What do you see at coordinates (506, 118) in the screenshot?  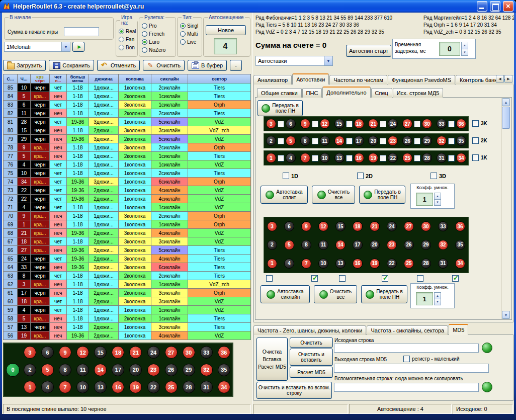 I see `scroll-thumb` at bounding box center [506, 118].